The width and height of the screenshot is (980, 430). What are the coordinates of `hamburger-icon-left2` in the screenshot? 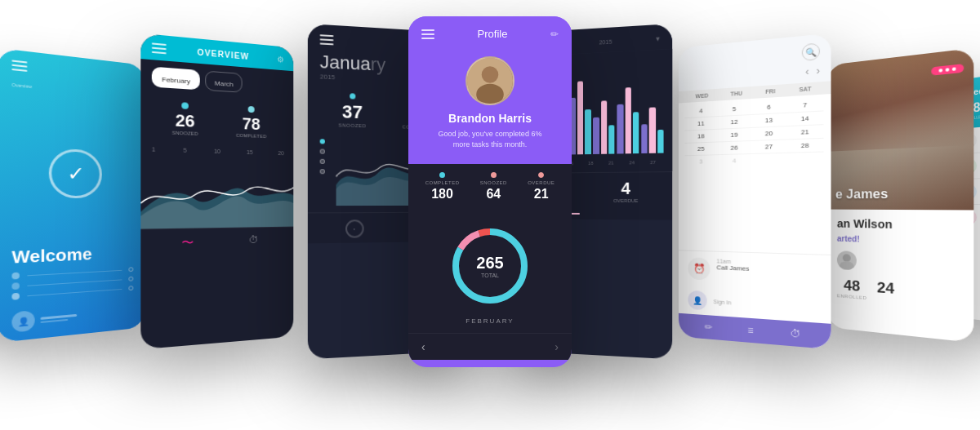 It's located at (159, 48).